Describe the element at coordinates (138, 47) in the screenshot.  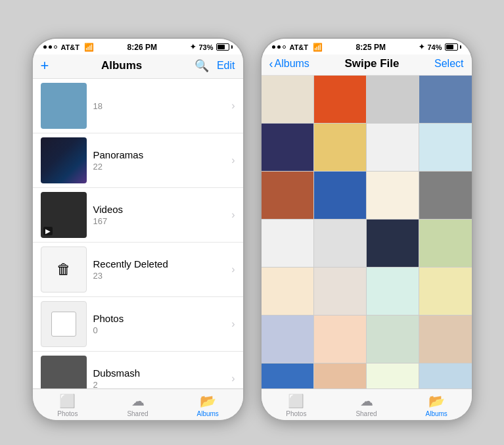
I see `left-status-bar: AT&T 📶 8:26 PM ✦ 73%` at that location.